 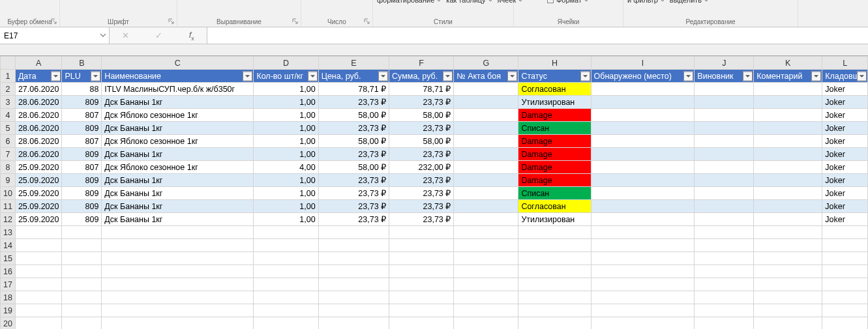 What do you see at coordinates (38, 76) in the screenshot?
I see `table-header-cell: Дата` at bounding box center [38, 76].